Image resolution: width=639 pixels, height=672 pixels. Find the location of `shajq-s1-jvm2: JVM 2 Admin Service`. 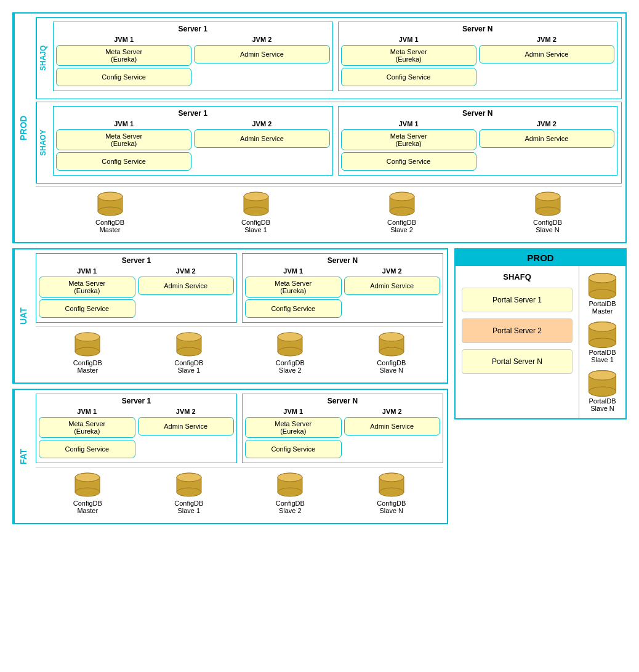

shajq-s1-jvm2: JVM 2 Admin Service is located at coordinates (262, 51).